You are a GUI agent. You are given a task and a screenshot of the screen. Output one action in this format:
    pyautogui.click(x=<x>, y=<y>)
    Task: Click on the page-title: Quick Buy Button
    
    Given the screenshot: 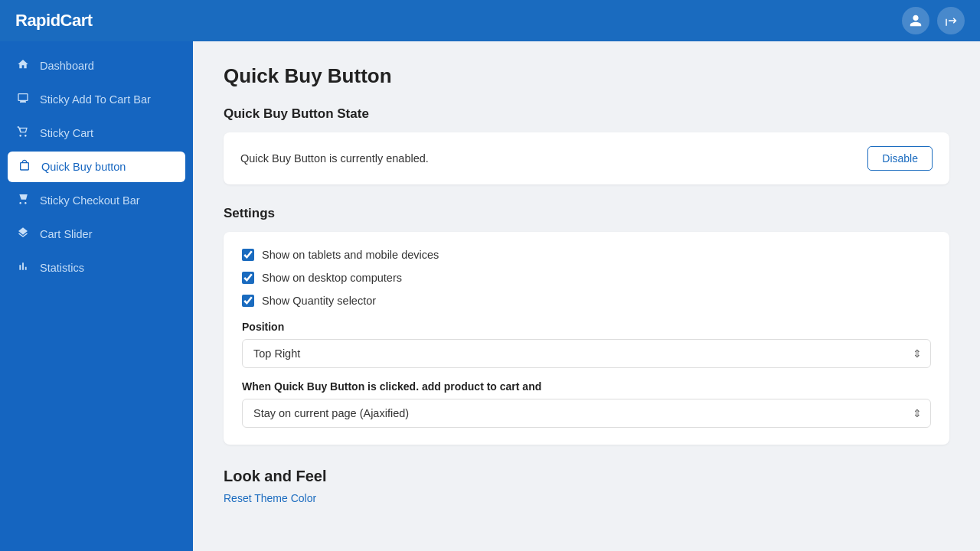 What is the action you would take?
    pyautogui.click(x=586, y=77)
    